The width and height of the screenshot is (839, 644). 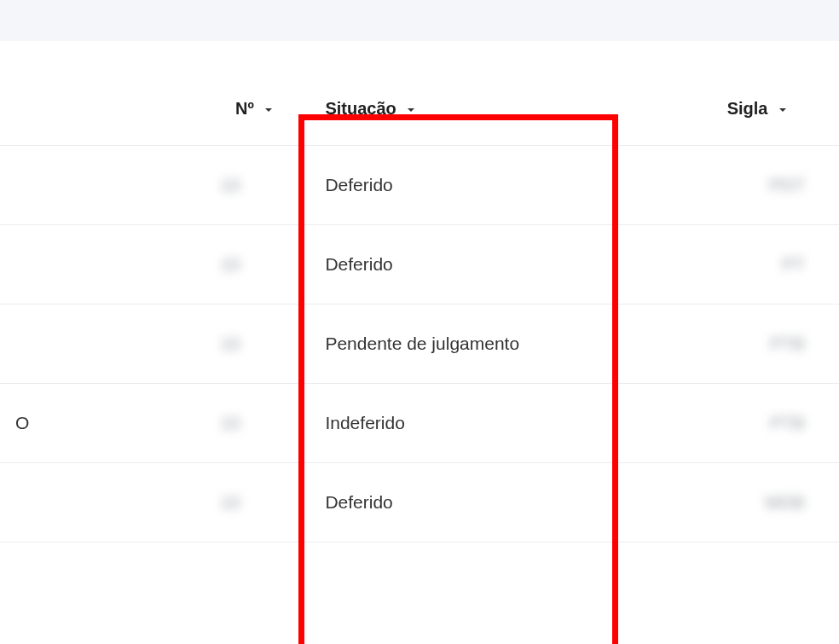 What do you see at coordinates (235, 109) in the screenshot?
I see `column-header-numero: Nº` at bounding box center [235, 109].